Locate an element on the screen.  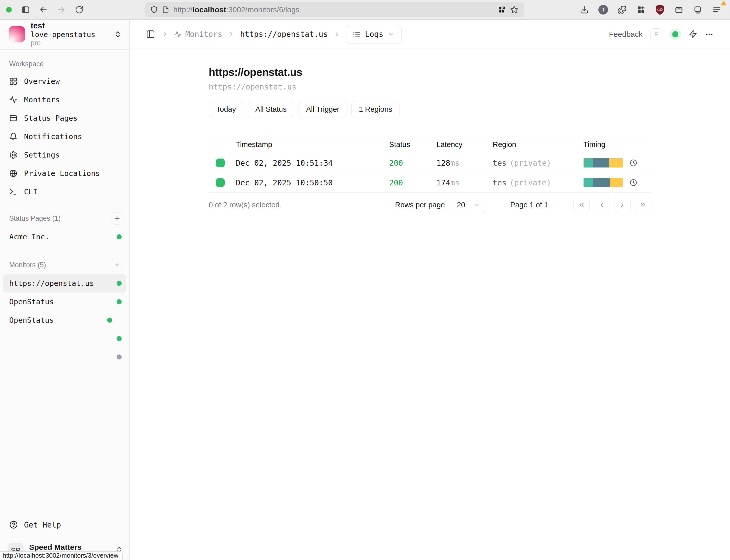
page-icon is located at coordinates (166, 10).